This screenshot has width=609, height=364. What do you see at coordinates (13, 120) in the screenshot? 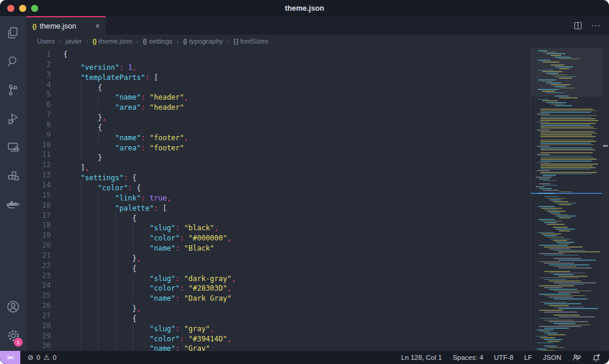
I see `run-debug-icon` at bounding box center [13, 120].